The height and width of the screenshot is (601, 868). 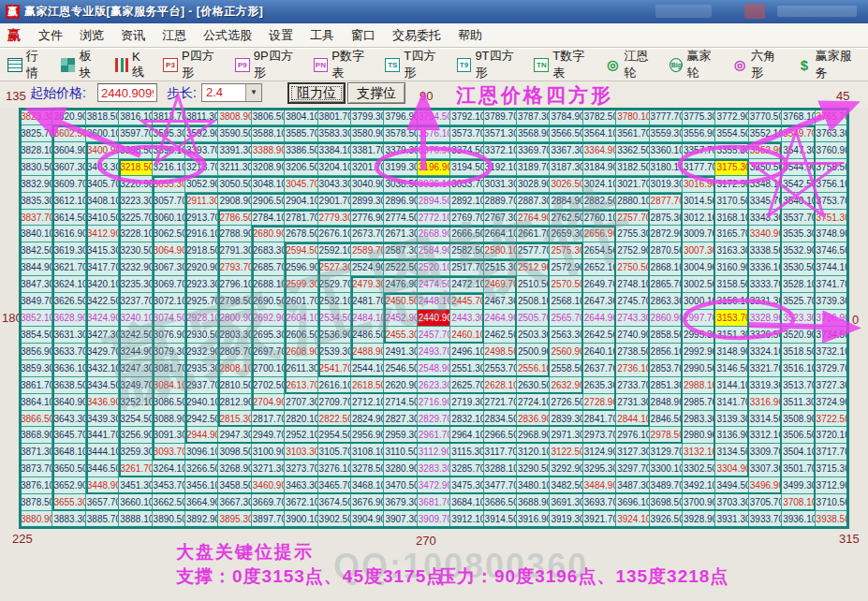 I want to click on grid-cell: 2604.10, so click(x=302, y=318).